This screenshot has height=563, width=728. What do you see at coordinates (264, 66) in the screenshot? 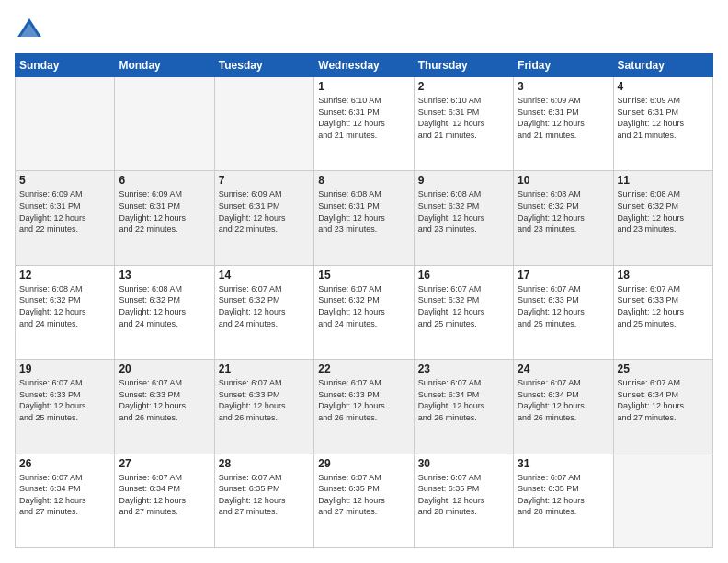
I see `weekday-header-tuesday: Tuesday` at bounding box center [264, 66].